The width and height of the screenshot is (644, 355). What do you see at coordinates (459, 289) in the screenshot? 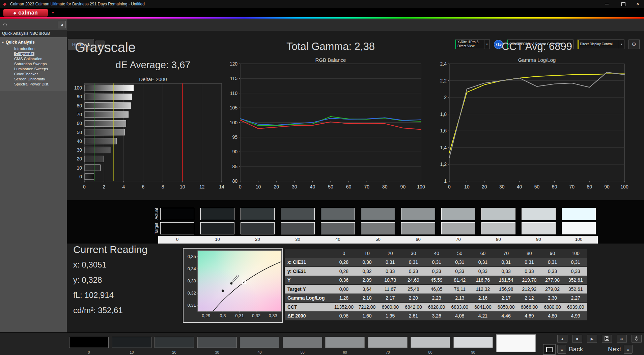
I see `table-cell: 76,11` at bounding box center [459, 289].